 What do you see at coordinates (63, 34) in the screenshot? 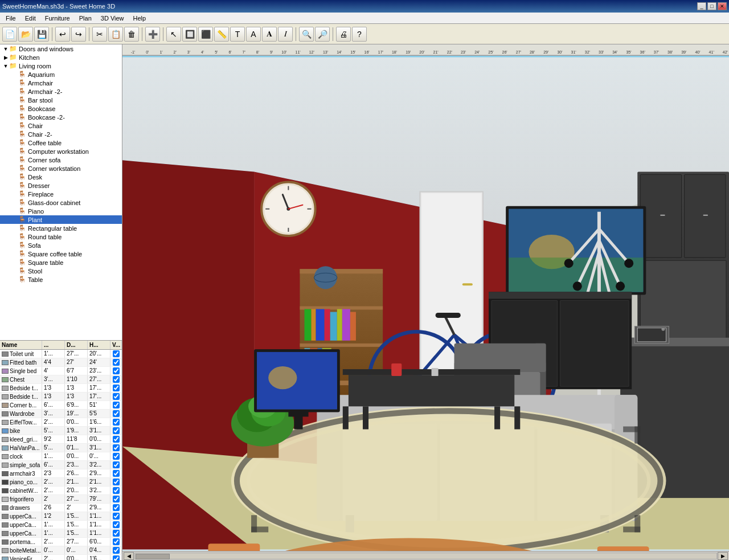
I see `undo-button: ↩` at bounding box center [63, 34].